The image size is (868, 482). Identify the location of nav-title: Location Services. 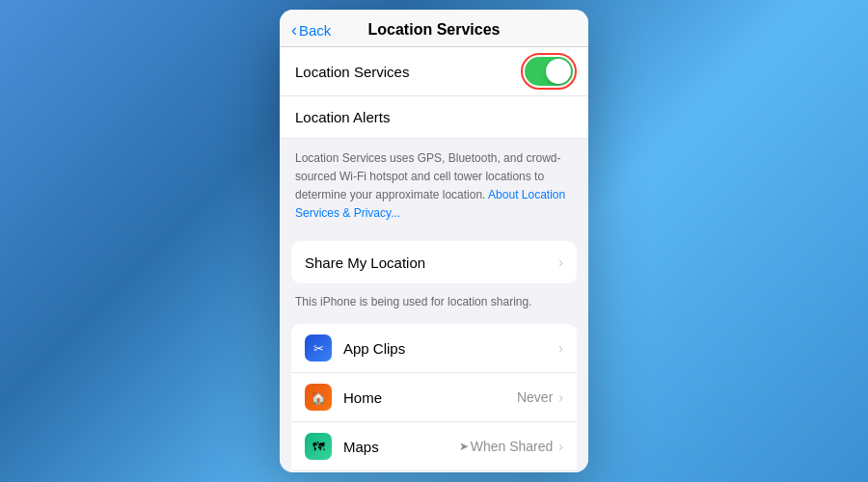
(434, 30).